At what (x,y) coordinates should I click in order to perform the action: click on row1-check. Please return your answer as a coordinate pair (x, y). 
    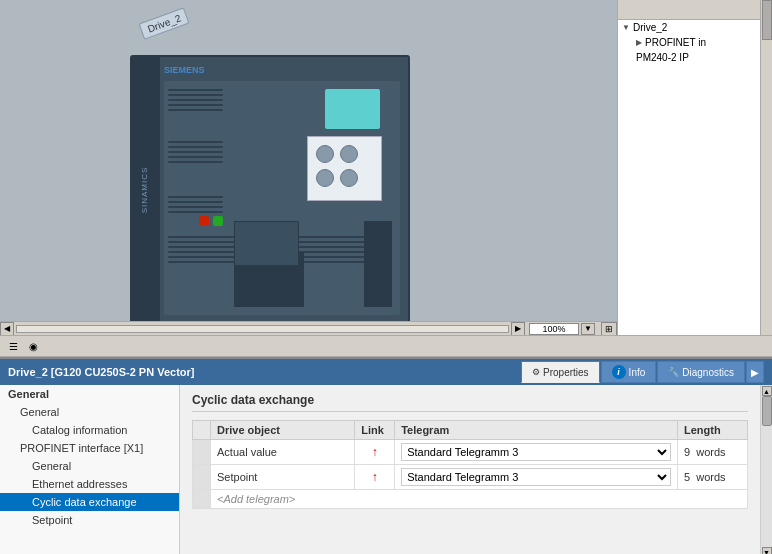
    Looking at the image, I should click on (202, 452).